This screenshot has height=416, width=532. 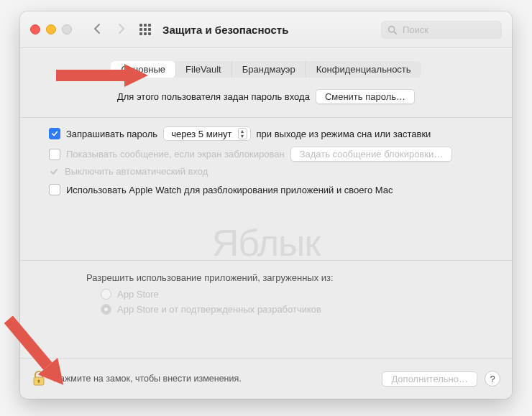 I want to click on allow-apps-option-0-label: App Store, so click(x=138, y=295).